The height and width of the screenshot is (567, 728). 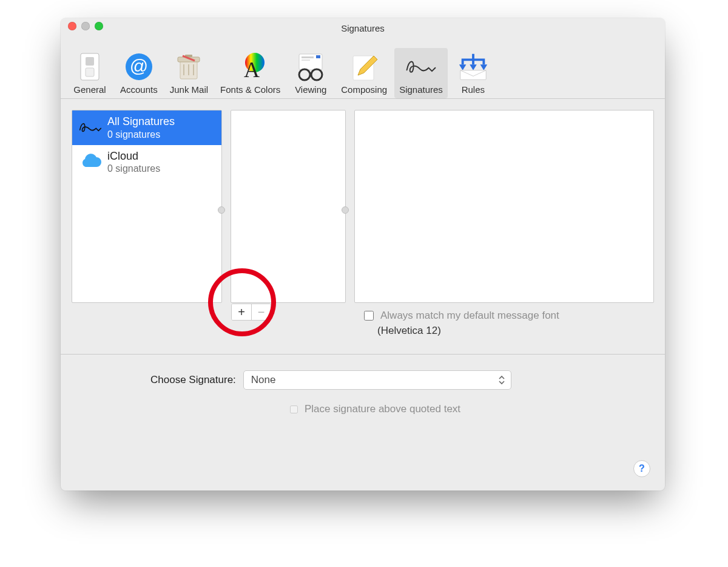 What do you see at coordinates (363, 27) in the screenshot?
I see `titlebar: Signatures` at bounding box center [363, 27].